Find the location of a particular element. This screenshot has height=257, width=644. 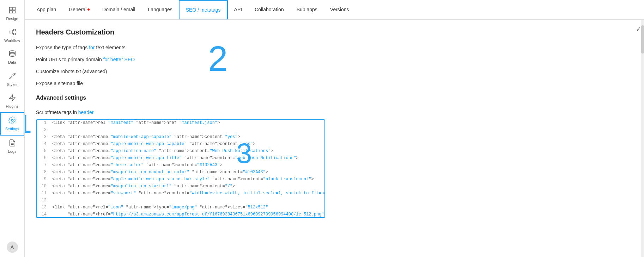

tab-general: General is located at coordinates (79, 10).